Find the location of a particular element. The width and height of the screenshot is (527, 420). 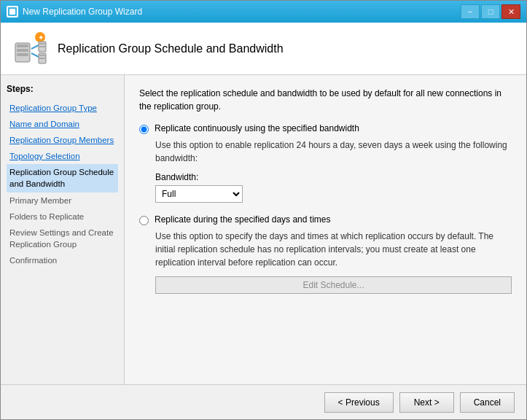

description-text: Select the replication schedule and band… is located at coordinates (325, 100).